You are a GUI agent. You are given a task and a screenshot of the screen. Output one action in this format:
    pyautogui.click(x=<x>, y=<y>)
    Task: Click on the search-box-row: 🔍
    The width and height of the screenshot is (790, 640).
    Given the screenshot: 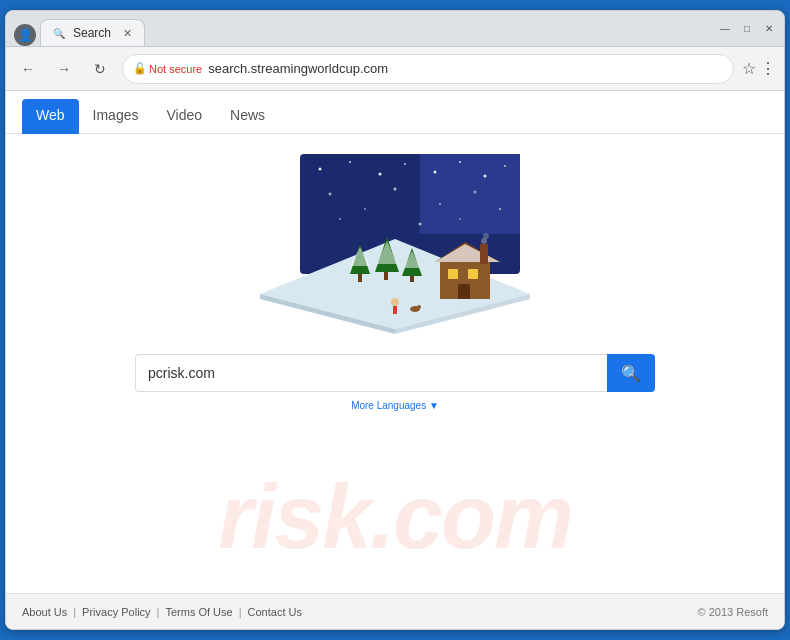 What is the action you would take?
    pyautogui.click(x=395, y=373)
    